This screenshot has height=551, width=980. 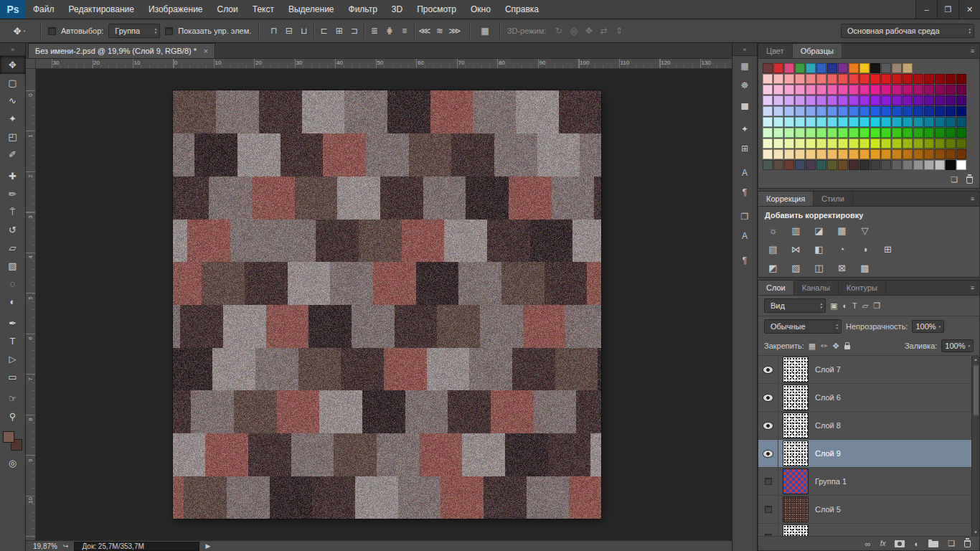 I want to click on layer-row: Слой 6, so click(x=865, y=397).